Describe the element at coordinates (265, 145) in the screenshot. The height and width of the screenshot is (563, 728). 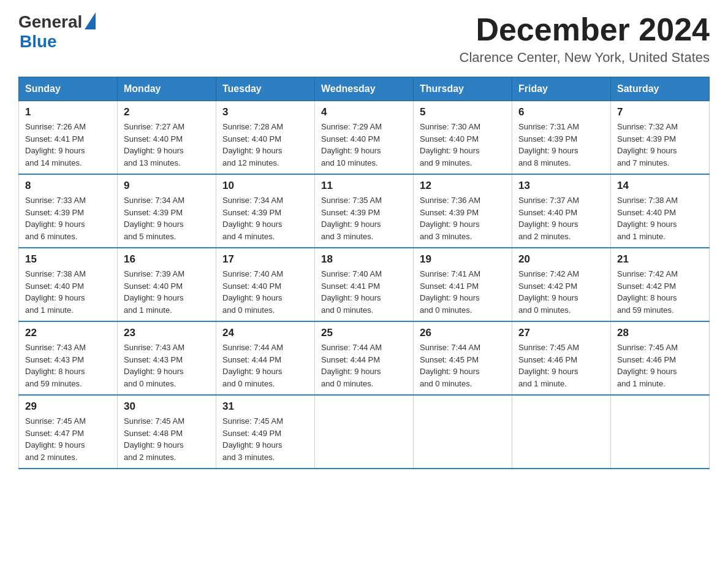
I see `day-info: Sunrise: 7:28 AMSunset: 4:40 PMDaylight:…` at that location.